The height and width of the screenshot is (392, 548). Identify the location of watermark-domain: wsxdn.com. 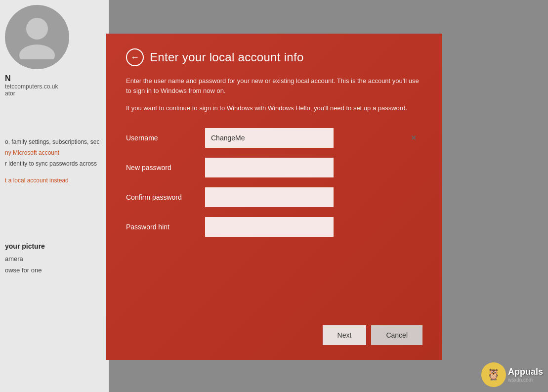
(526, 380).